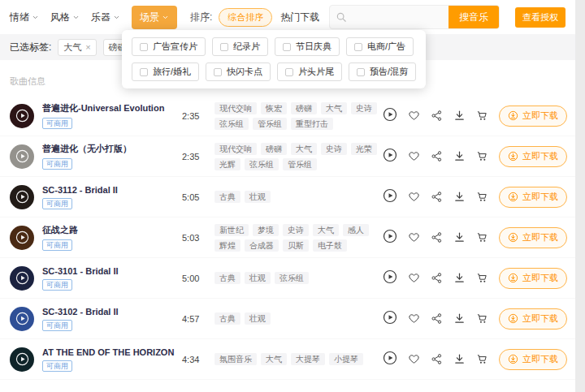 The width and height of the screenshot is (585, 392). What do you see at coordinates (240, 47) in the screenshot?
I see `scene-option: 纪录片` at bounding box center [240, 47].